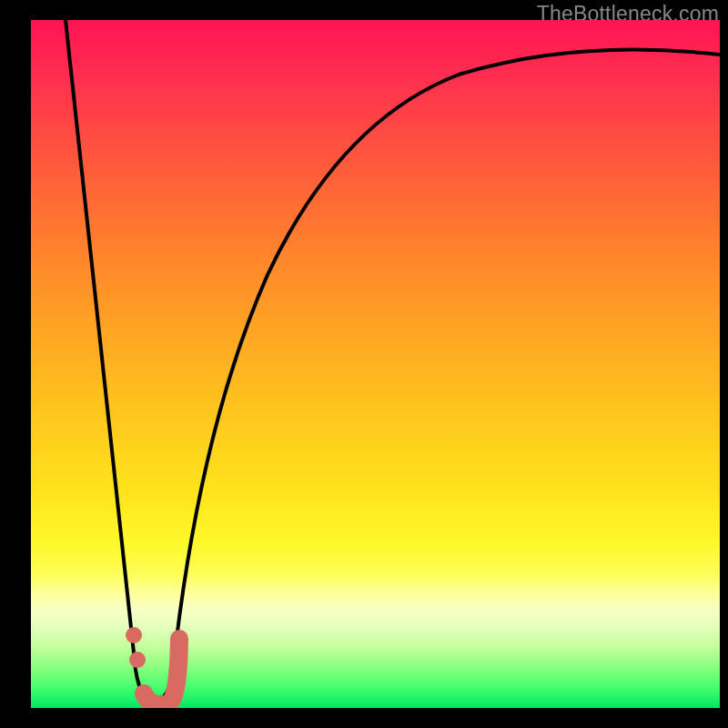  What do you see at coordinates (162, 672) in the screenshot?
I see `marker-j-stroke` at bounding box center [162, 672].